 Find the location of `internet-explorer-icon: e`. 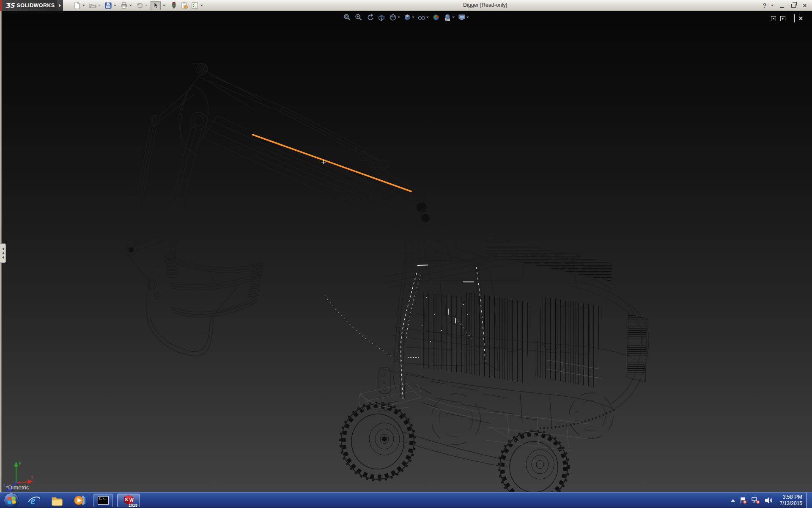

internet-explorer-icon: e is located at coordinates (34, 500).